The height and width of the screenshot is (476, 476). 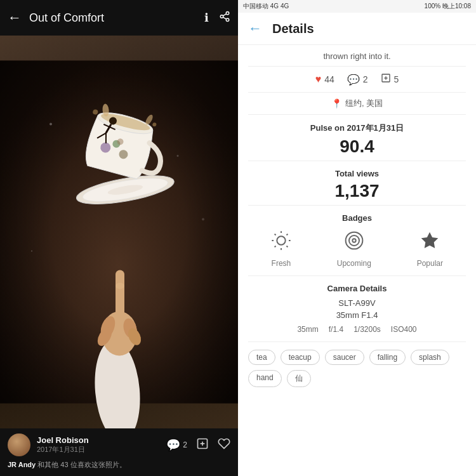 What do you see at coordinates (225, 18) in the screenshot?
I see `share-button` at bounding box center [225, 18].